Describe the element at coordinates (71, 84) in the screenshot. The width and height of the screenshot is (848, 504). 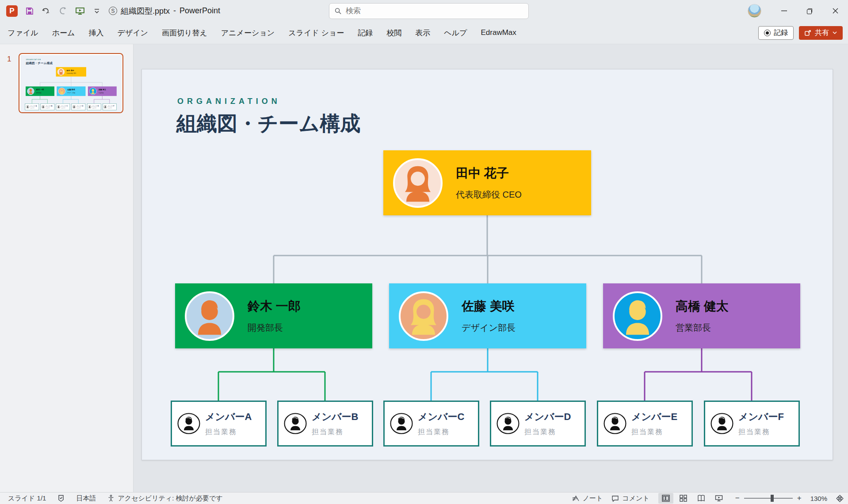
I see `slide: ORGANIZATION 組織図・チーム構成 田中 花子 代表取締役 CEO 鈴…` at that location.